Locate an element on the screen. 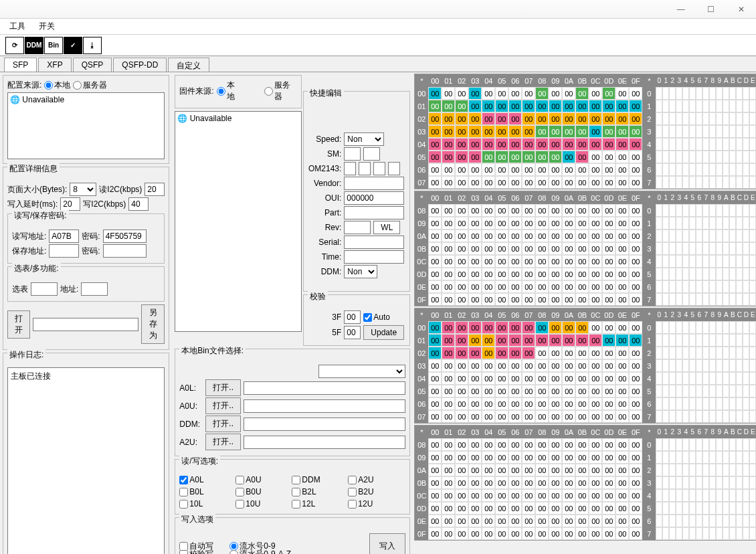  seq2-radio is located at coordinates (234, 552).